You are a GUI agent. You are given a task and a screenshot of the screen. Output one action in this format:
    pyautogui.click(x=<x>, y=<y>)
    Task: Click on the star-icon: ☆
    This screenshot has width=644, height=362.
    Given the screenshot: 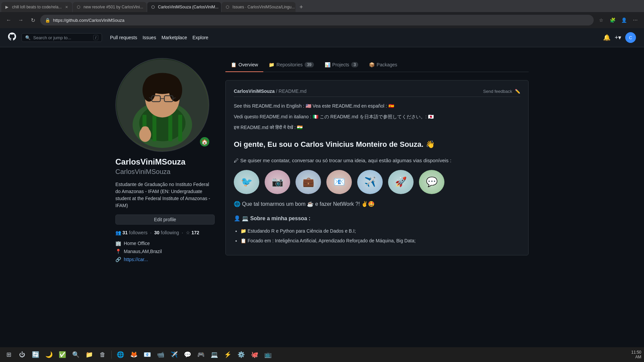 What is the action you would take?
    pyautogui.click(x=188, y=233)
    